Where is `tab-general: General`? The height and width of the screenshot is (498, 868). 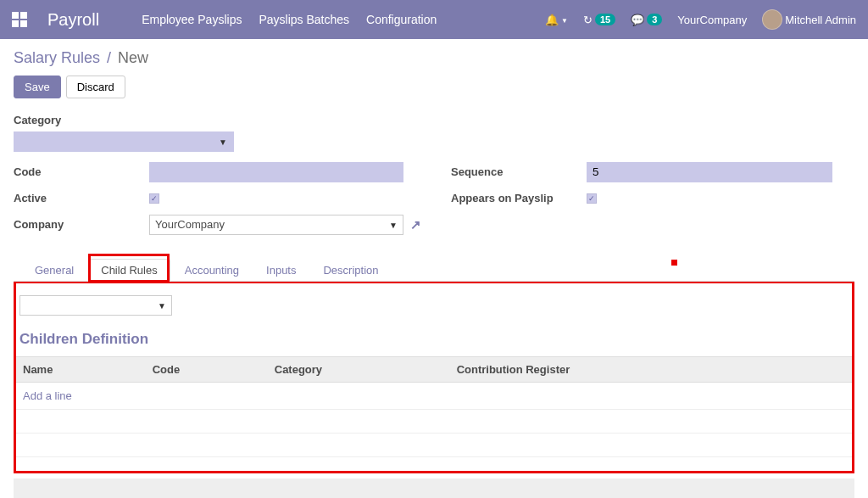
tab-general: General is located at coordinates (54, 270).